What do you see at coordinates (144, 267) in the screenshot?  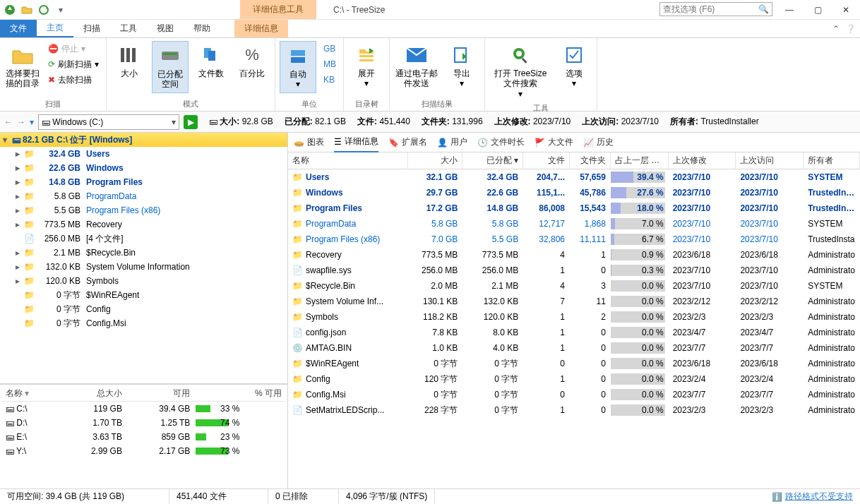 I see `tree-node: ▸📁132.0 KBSystem Volume Information` at bounding box center [144, 267].